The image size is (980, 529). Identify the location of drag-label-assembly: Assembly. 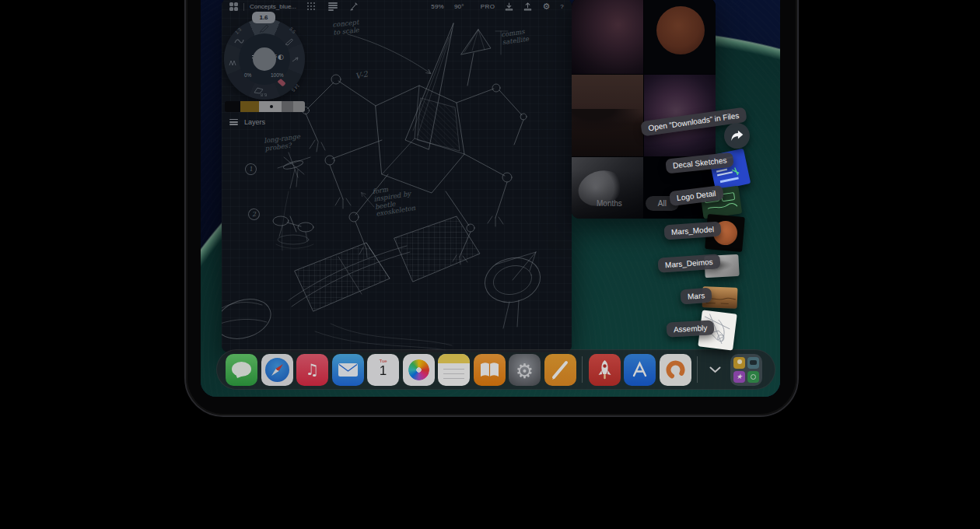
(691, 328).